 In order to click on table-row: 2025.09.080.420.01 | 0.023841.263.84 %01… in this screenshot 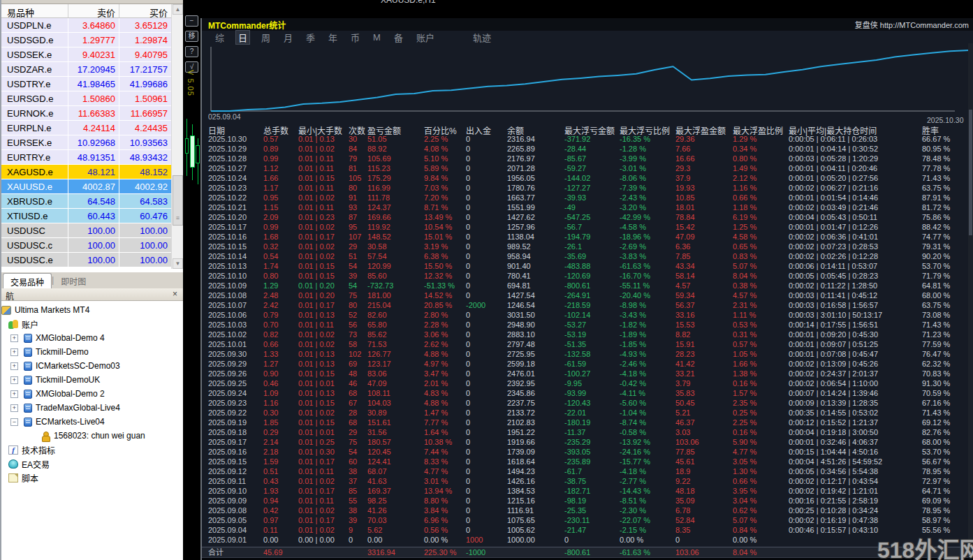, I will do `click(587, 510)`.